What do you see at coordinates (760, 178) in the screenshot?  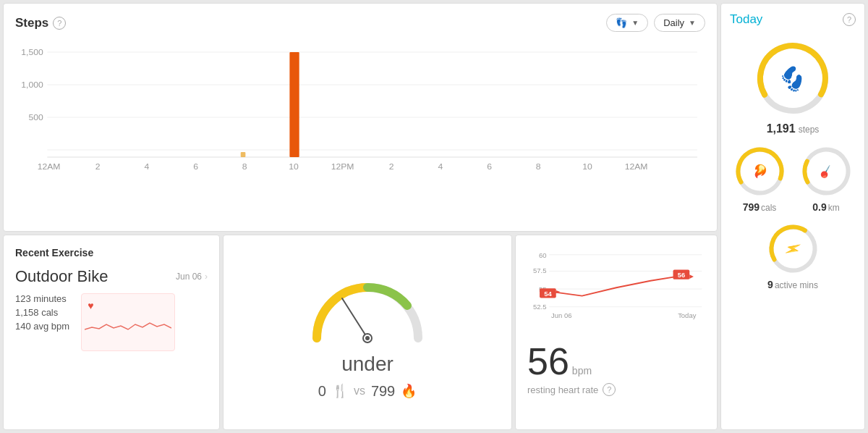 I see `cals-ring-widget: 🔥 799 cals` at bounding box center [760, 178].